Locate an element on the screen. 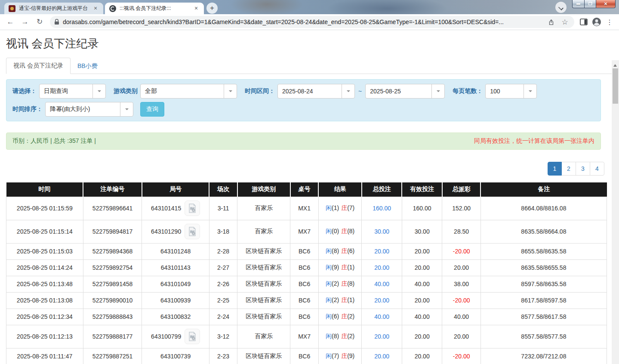 Image resolution: width=619 pixels, height=364 pixels. column-header: 桌号 is located at coordinates (305, 189).